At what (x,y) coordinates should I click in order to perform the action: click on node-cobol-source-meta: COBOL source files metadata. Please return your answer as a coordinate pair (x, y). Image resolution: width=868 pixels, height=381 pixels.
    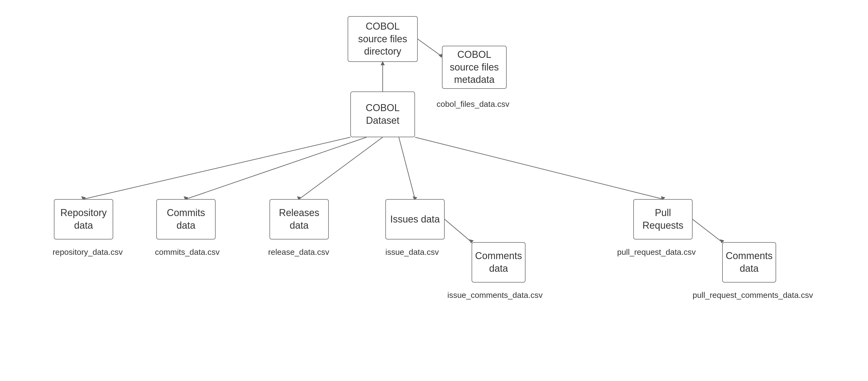
    Looking at the image, I should click on (474, 67).